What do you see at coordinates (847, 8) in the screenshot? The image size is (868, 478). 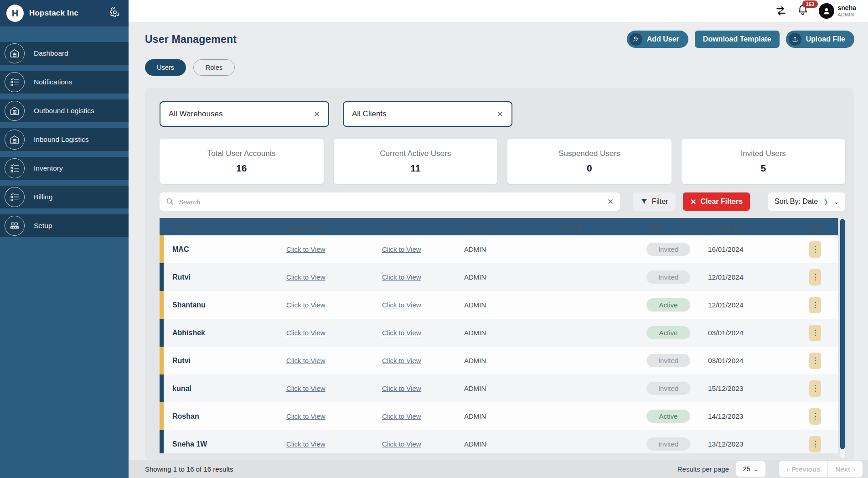 I see `user-name: sneha` at bounding box center [847, 8].